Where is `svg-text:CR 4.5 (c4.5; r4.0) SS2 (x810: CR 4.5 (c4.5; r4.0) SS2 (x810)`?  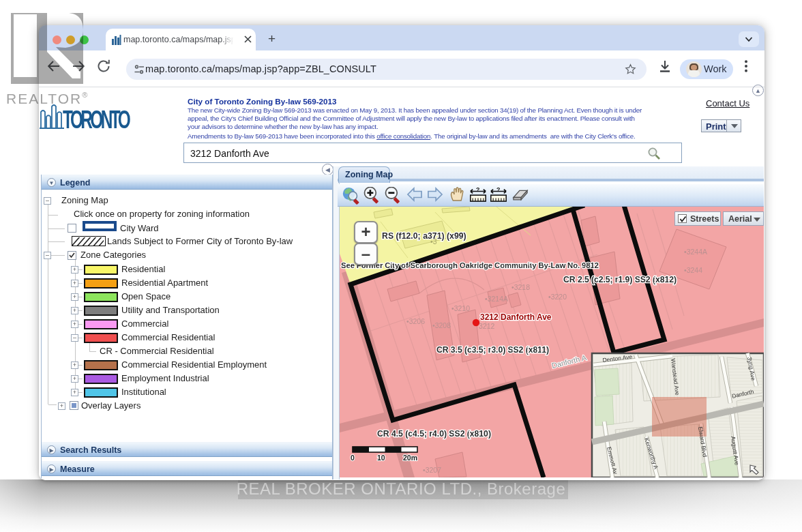
svg-text:CR 4.5 (c4.5; r4.0) SS2 (x810: CR 4.5 (c4.5; r4.0) SS2 (x810) is located at coordinates (434, 434).